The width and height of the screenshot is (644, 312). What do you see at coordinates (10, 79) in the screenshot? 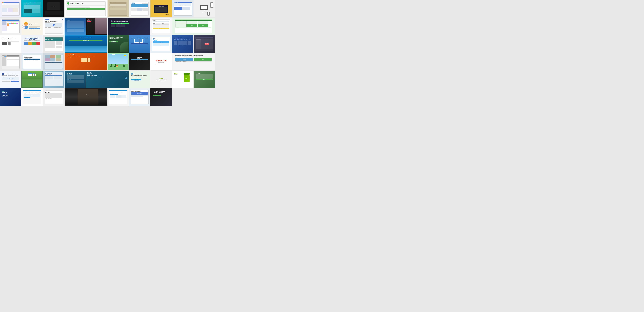
I see `cell-5-1: f Why not set up a Facebook Shop? We can…` at bounding box center [10, 79].